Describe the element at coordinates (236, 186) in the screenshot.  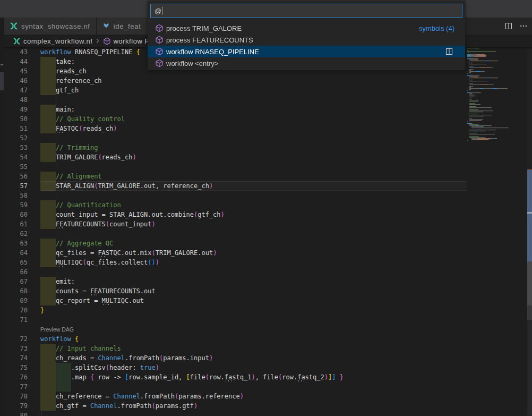
I see `code-line-57: 57 STAR_ALIGN(TRIM_GALORE.out, reference…` at that location.